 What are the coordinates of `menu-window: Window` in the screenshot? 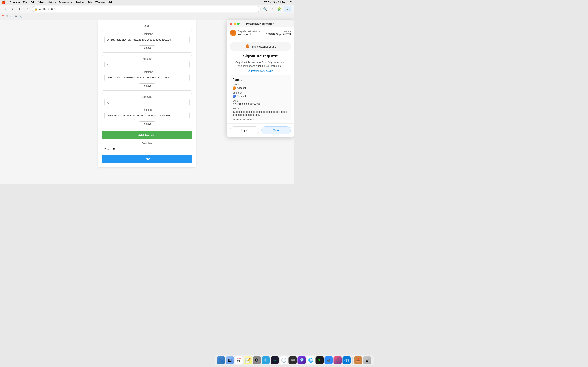 It's located at (100, 2).